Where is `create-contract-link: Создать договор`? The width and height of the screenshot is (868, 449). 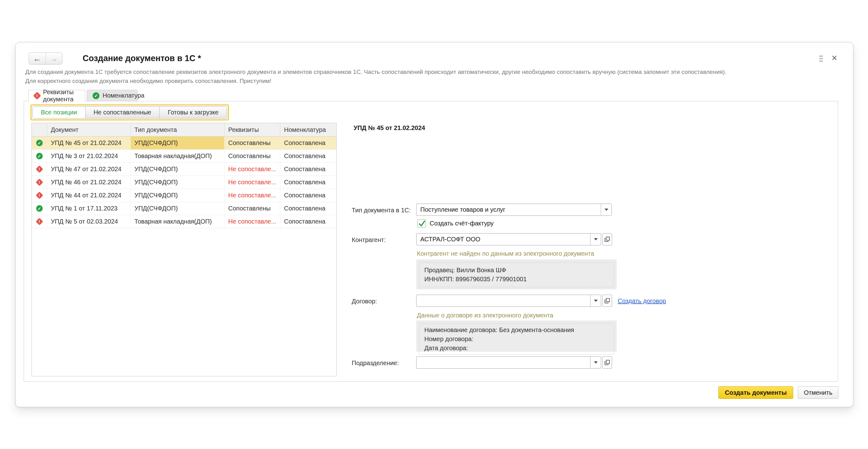 create-contract-link: Создать договор is located at coordinates (642, 301).